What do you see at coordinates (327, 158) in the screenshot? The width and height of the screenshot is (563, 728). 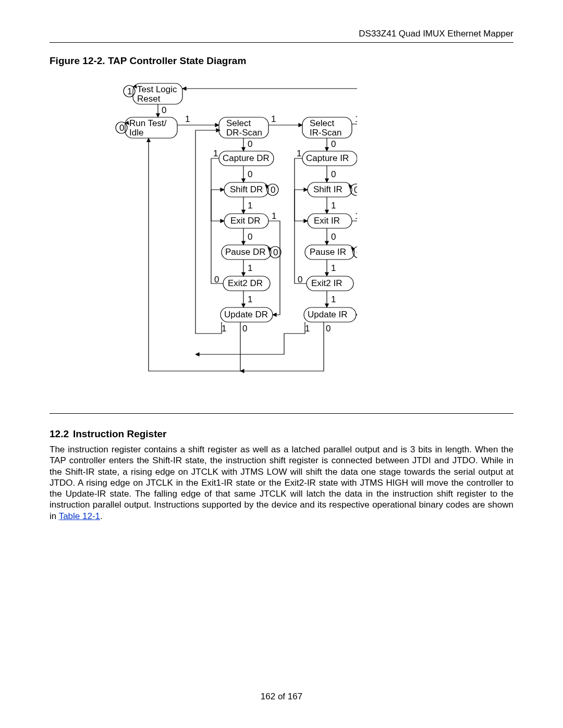 I see `svg-text: Capture IR` at bounding box center [327, 158].